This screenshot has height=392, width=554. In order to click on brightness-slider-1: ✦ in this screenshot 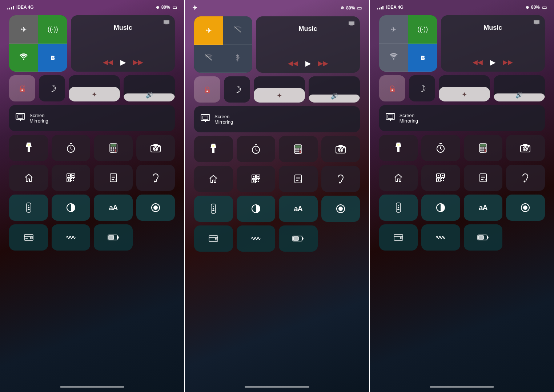, I will do `click(95, 88)`.